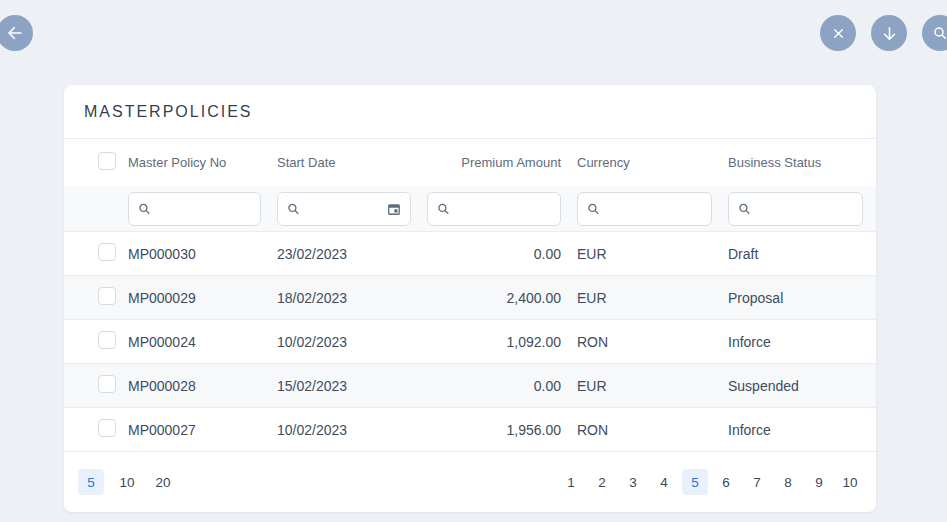  I want to click on col-header-start-date: Start Date, so click(352, 162).